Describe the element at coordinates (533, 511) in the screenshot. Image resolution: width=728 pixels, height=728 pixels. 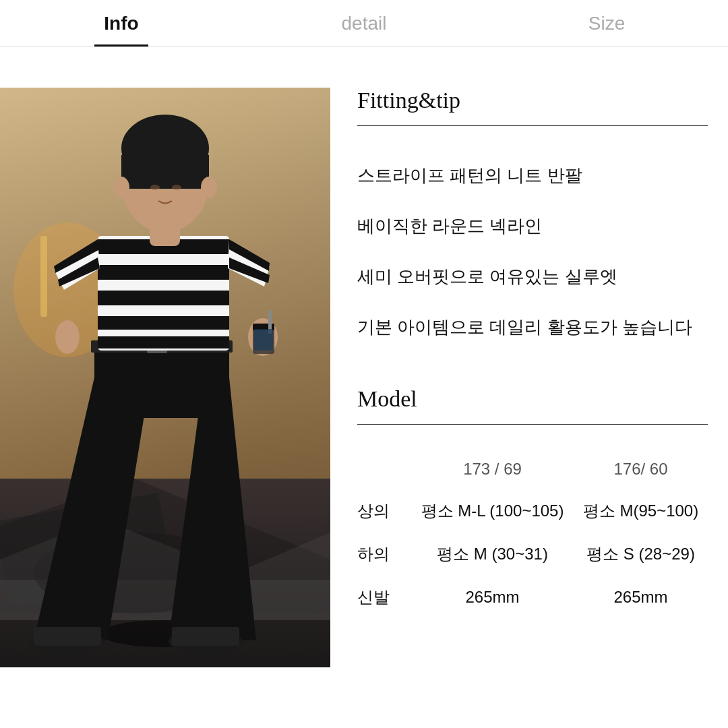
I see `table-row: 상의 평소 M-L (100~105) 평소 M(95~100)` at that location.